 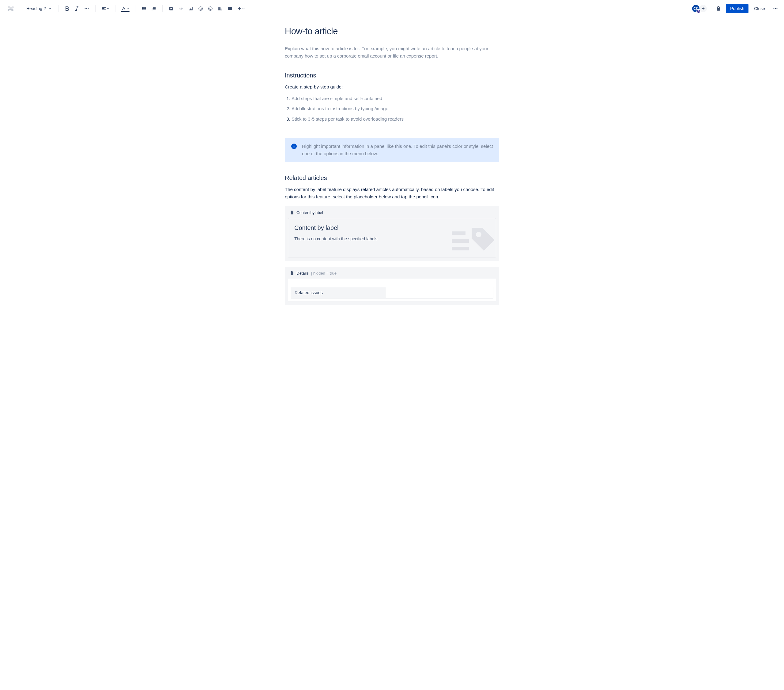 What do you see at coordinates (395, 99) in the screenshot?
I see `list-item: Add steps that are simple and self-conta…` at bounding box center [395, 99].